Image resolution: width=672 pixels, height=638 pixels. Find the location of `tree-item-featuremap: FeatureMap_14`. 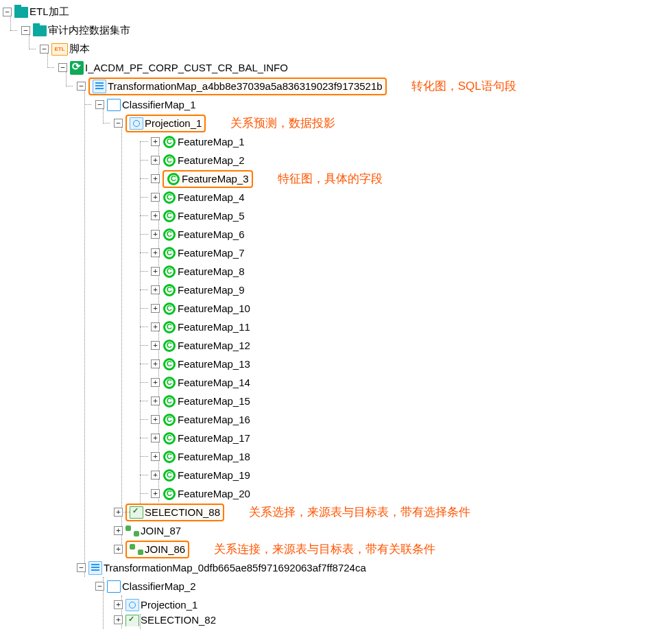

tree-item-featuremap: FeatureMap_14 is located at coordinates (336, 383).